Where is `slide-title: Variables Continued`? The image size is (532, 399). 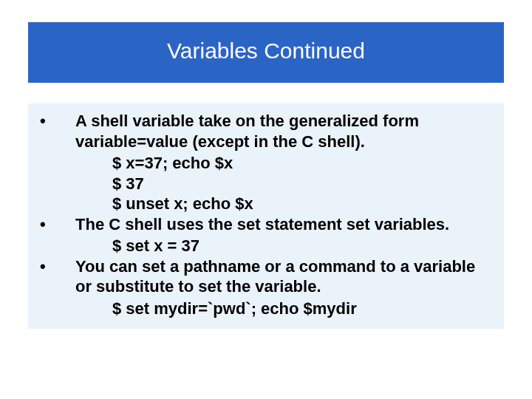 slide-title: Variables Continued is located at coordinates (266, 52).